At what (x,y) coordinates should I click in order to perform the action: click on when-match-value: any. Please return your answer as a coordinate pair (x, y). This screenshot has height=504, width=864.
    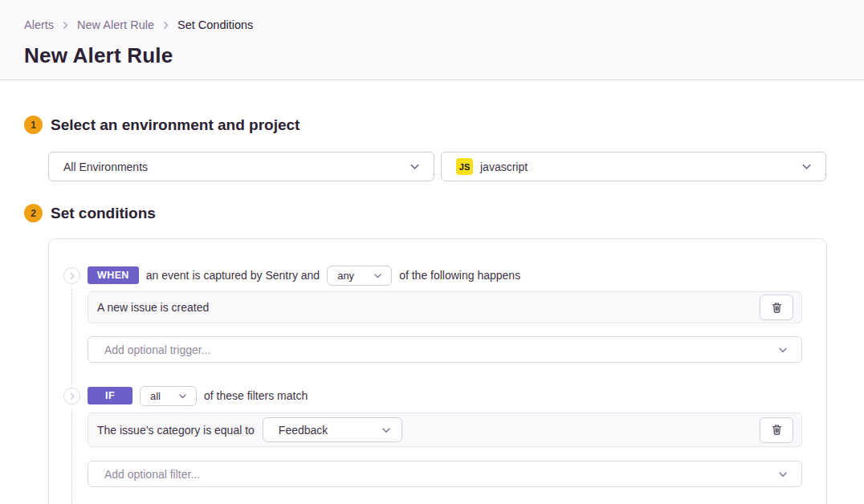
    Looking at the image, I should click on (345, 276).